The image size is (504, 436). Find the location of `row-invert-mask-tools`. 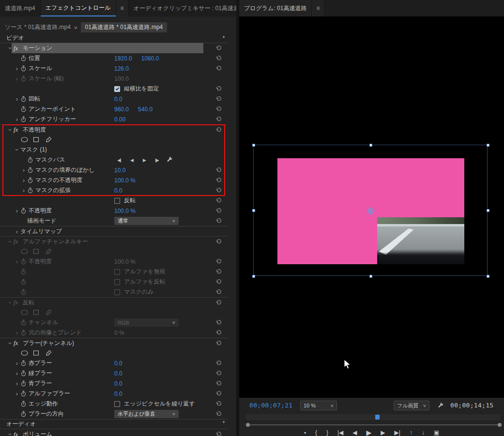

row-invert-mask-tools is located at coordinates (114, 313).